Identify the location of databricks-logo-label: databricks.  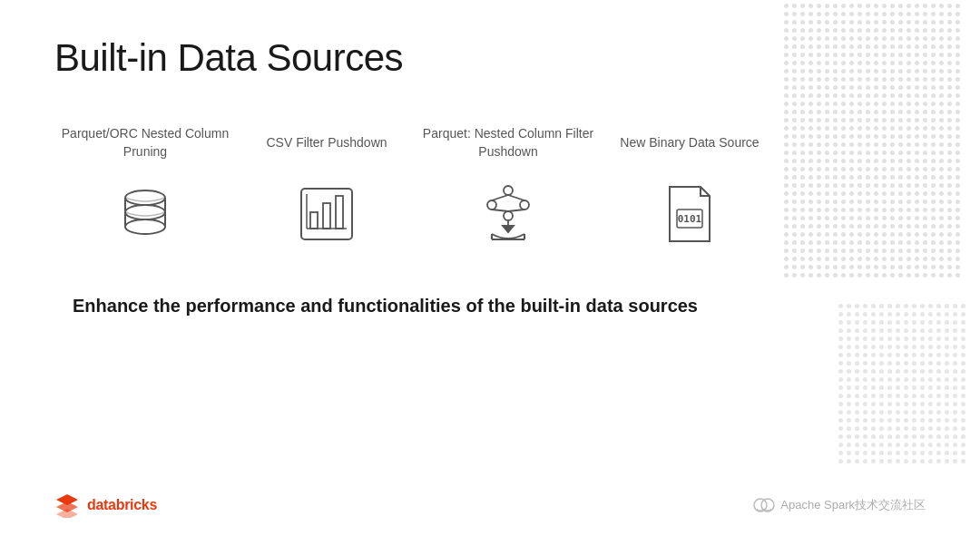
(122, 505).